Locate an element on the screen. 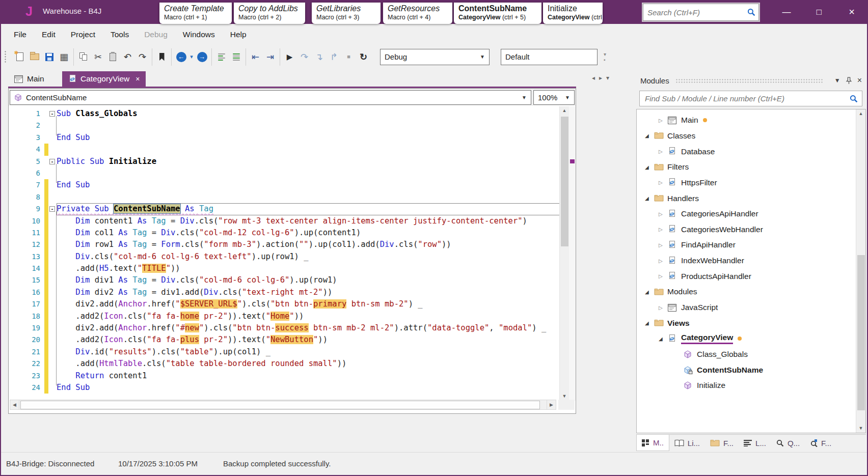 The height and width of the screenshot is (476, 868). macro-button-getlibraries: GetLibrariesMacro (ctrl + 3) is located at coordinates (346, 13).